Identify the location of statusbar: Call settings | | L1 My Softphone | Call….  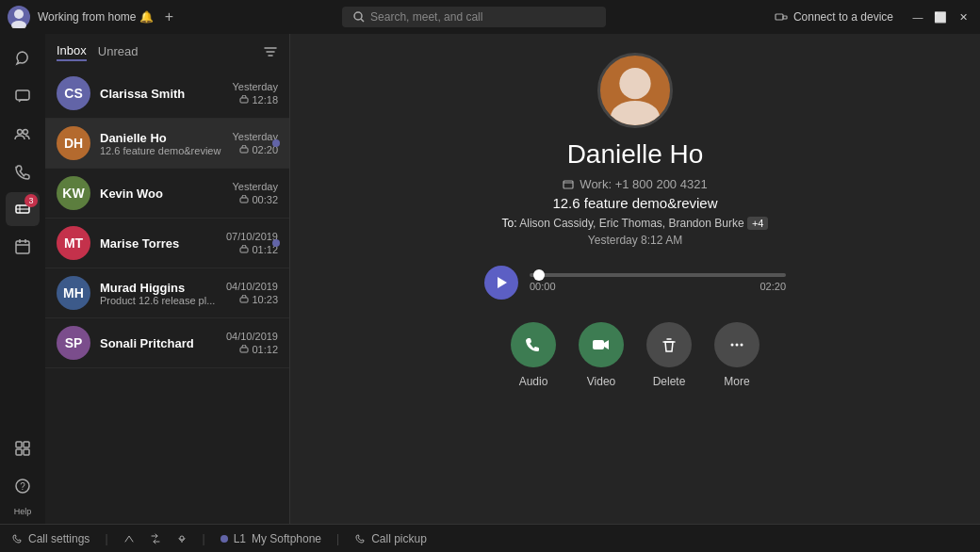
(490, 538).